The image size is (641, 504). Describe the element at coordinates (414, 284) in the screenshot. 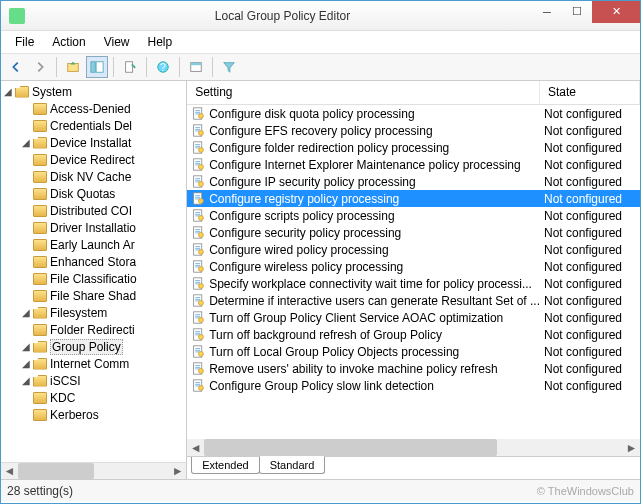

I see `list-row: Specify workplace connectivity wait time…` at that location.